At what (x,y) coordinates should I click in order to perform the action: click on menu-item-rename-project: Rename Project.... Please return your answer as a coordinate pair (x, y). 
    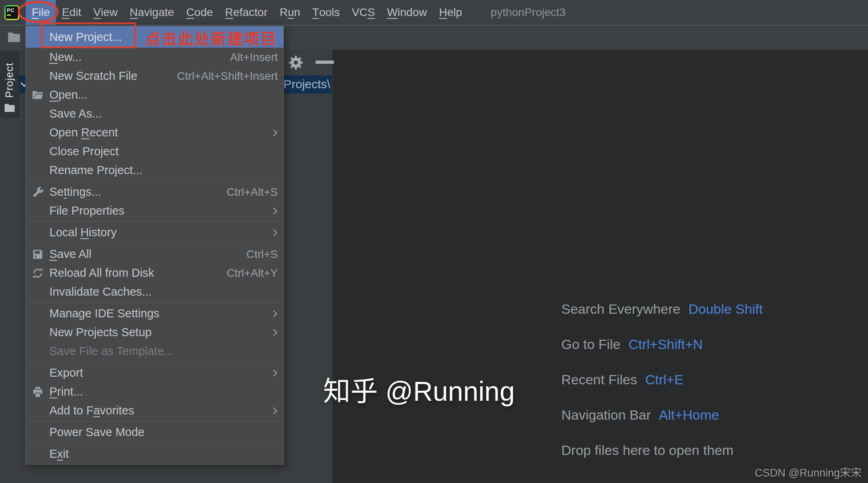
    Looking at the image, I should click on (155, 170).